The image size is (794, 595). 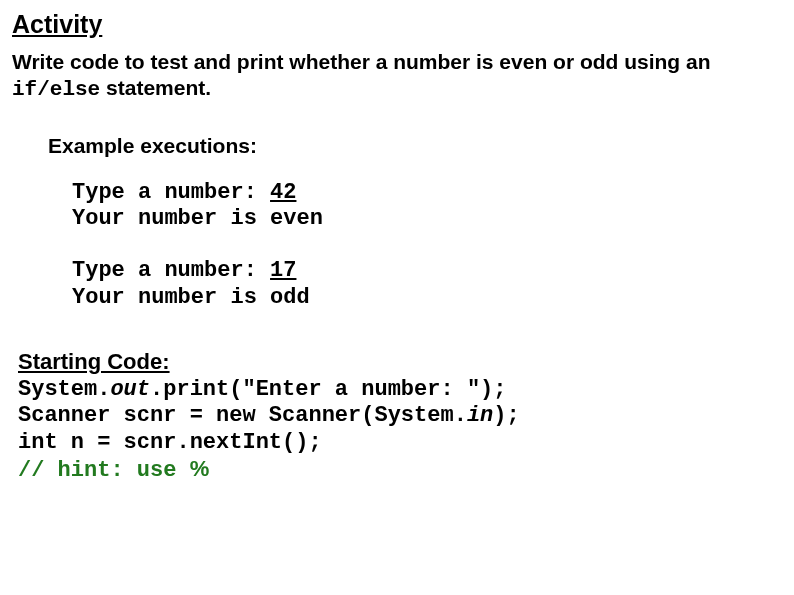 What do you see at coordinates (104, 470) in the screenshot?
I see `code-l4a: // hint: use` at bounding box center [104, 470].